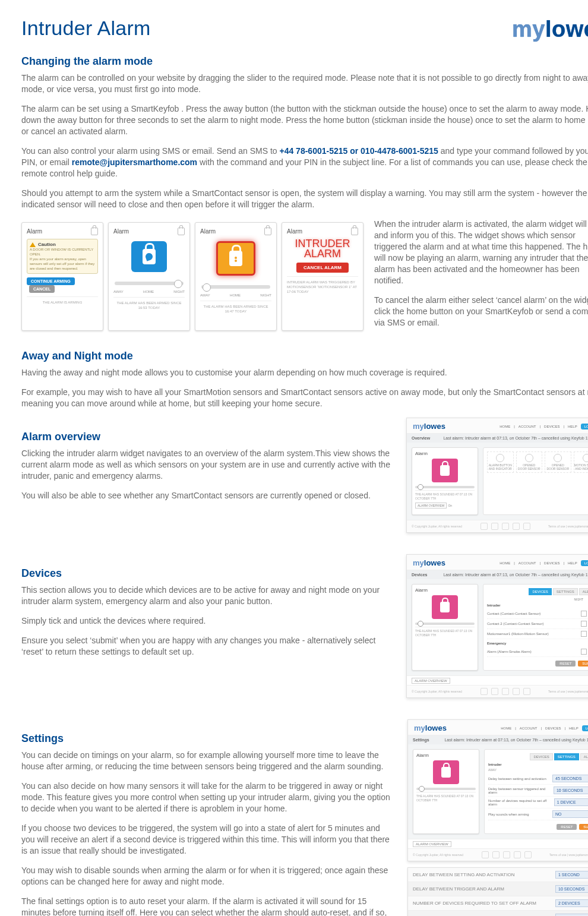 The width and height of the screenshot is (588, 916). Describe the element at coordinates (208, 840) in the screenshot. I see `para: If you choose two devices to be triggere…` at that location.